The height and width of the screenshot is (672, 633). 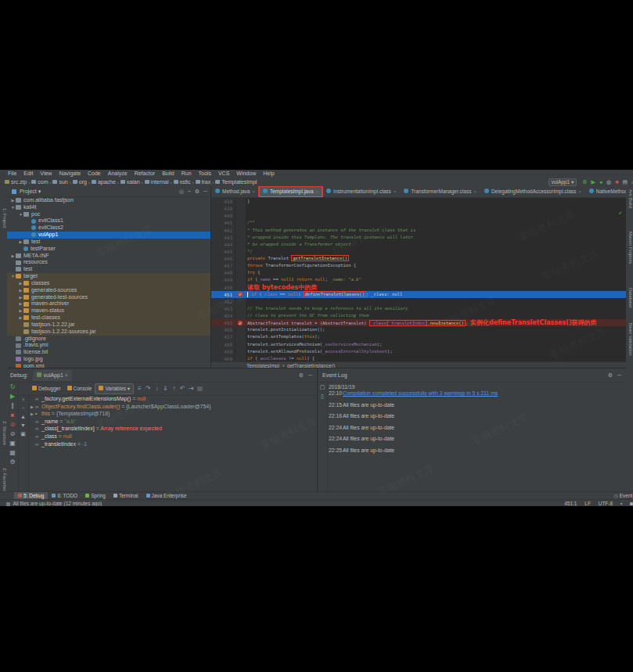 I want to click on tree-item: ▶META-INF, so click(x=109, y=257).